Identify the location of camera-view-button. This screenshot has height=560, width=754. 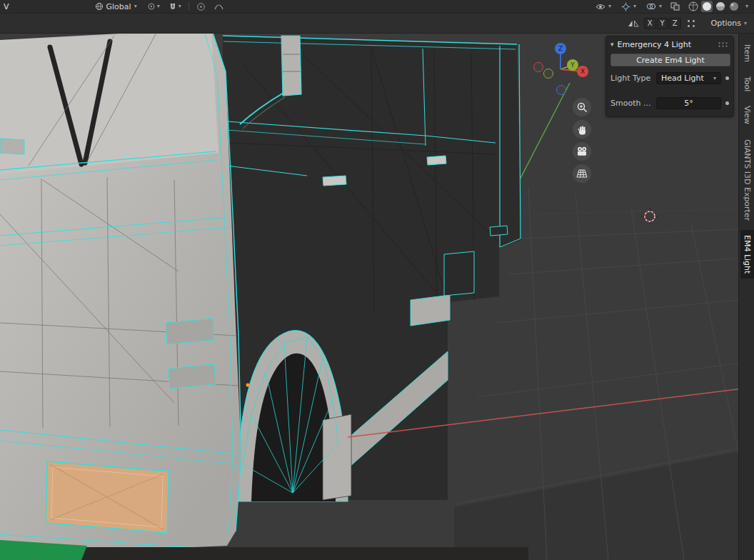
(582, 151).